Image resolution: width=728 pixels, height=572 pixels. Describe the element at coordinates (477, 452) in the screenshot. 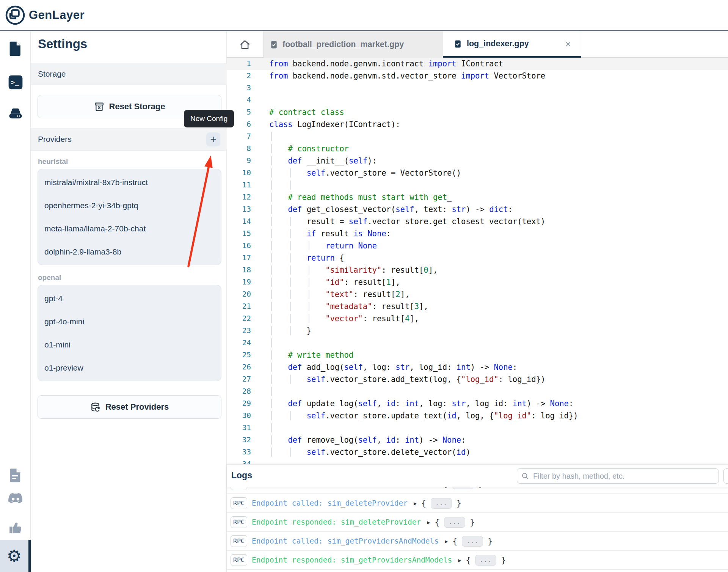

I see `code-line: 33│ │ self.vector_store.delete_vector(id…` at that location.